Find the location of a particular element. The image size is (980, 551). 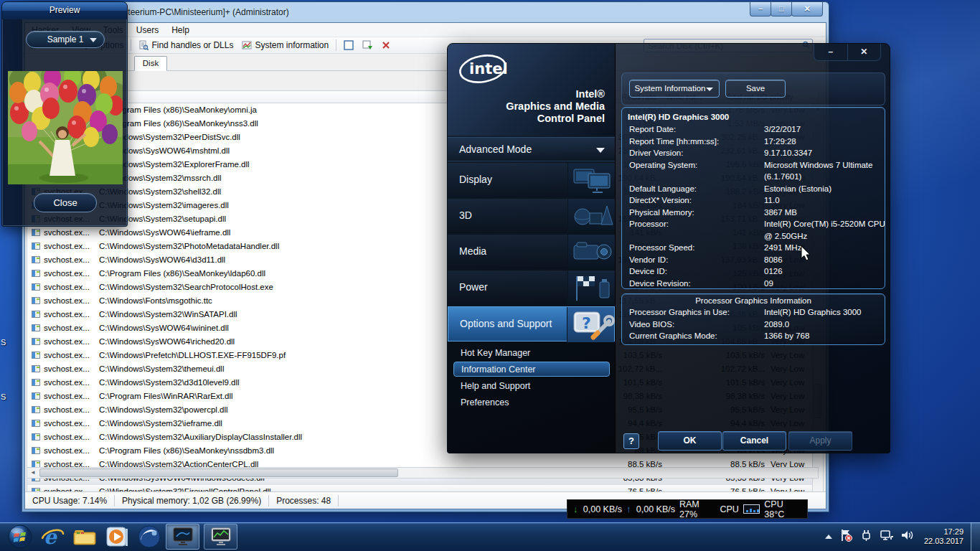

intel-brand-area: intel Intel® Graphics and Media Control … is located at coordinates (531, 90).